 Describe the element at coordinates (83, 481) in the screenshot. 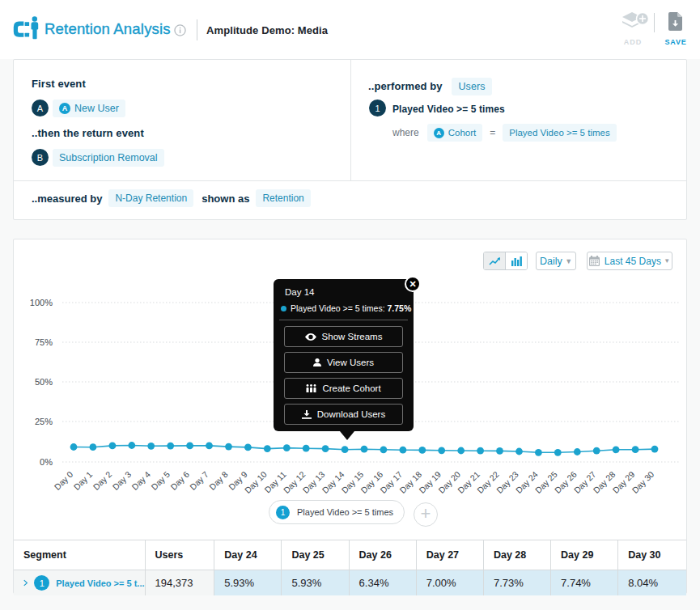

I see `svg-text: Day 1` at that location.